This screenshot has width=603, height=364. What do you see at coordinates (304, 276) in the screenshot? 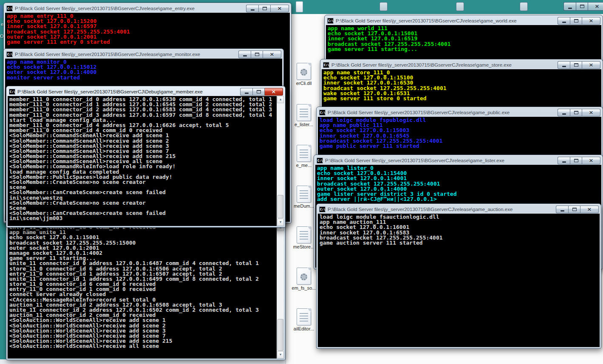
I see `dll-file-icon` at bounding box center [304, 276].